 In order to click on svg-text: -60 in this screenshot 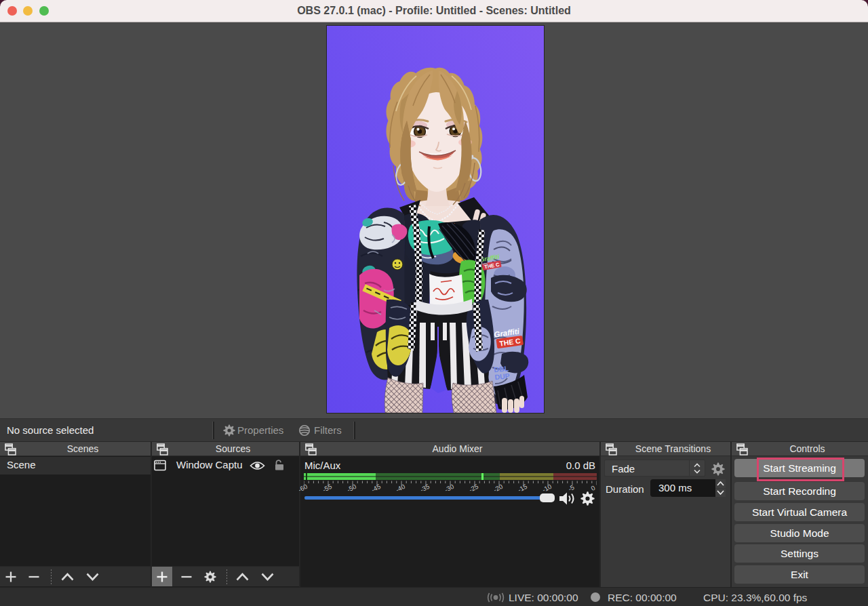, I will do `click(304, 488)`.